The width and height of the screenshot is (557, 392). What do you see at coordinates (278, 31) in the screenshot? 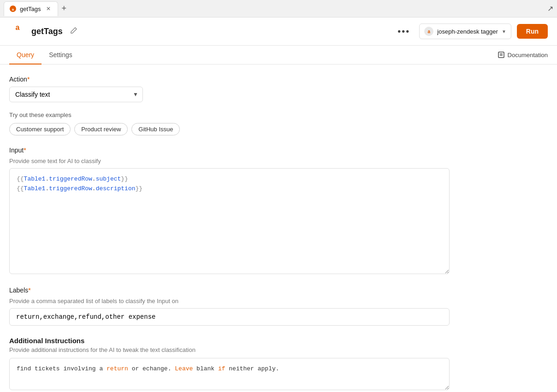
I see `app-header: a getTags ••• a joseph-zendesk tagger ▼ …` at bounding box center [278, 31].